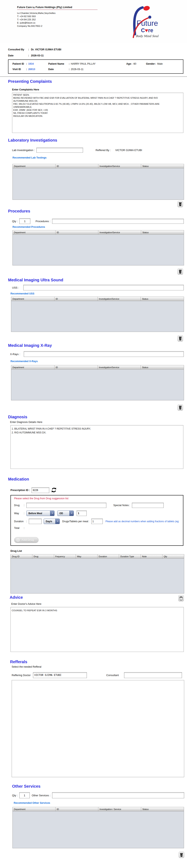 Image resolution: width=187 pixels, height=868 pixels. What do you see at coordinates (40, 490) in the screenshot?
I see `prescription-id-input` at bounding box center [40, 490].